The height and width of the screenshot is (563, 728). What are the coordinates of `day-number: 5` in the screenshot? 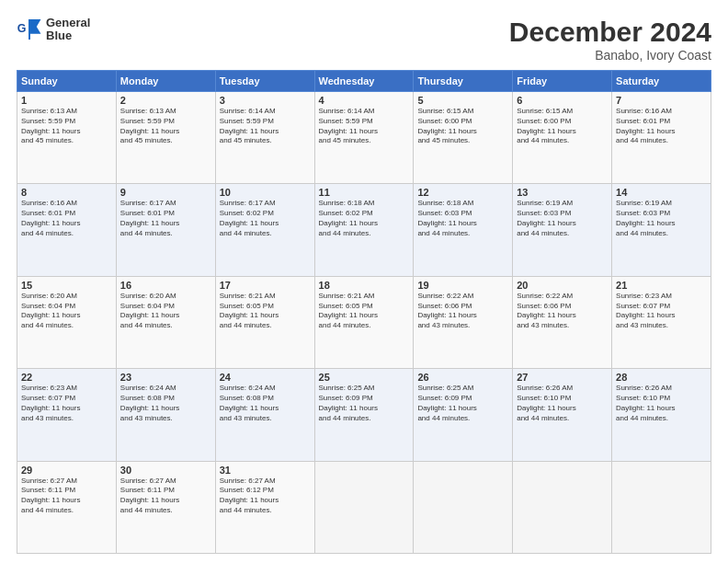 It's located at (463, 100).